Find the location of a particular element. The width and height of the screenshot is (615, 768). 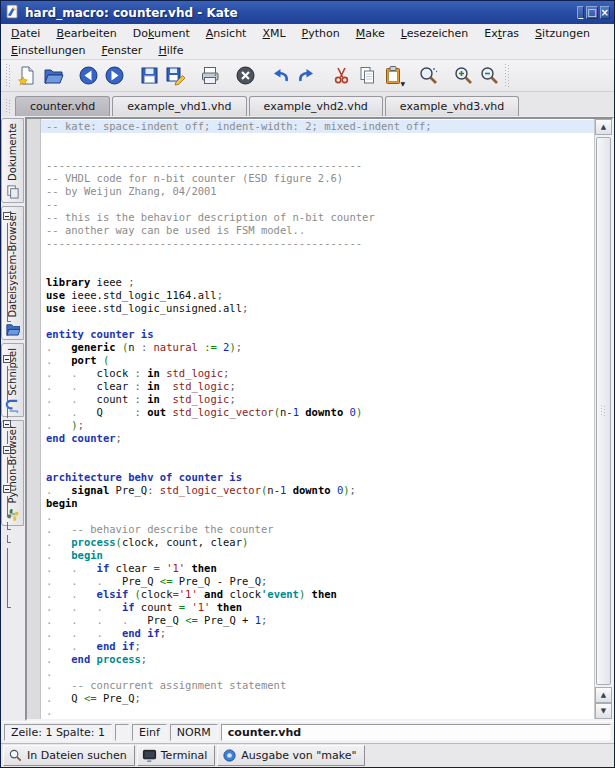

code-line: library ieee ; is located at coordinates (318, 282).